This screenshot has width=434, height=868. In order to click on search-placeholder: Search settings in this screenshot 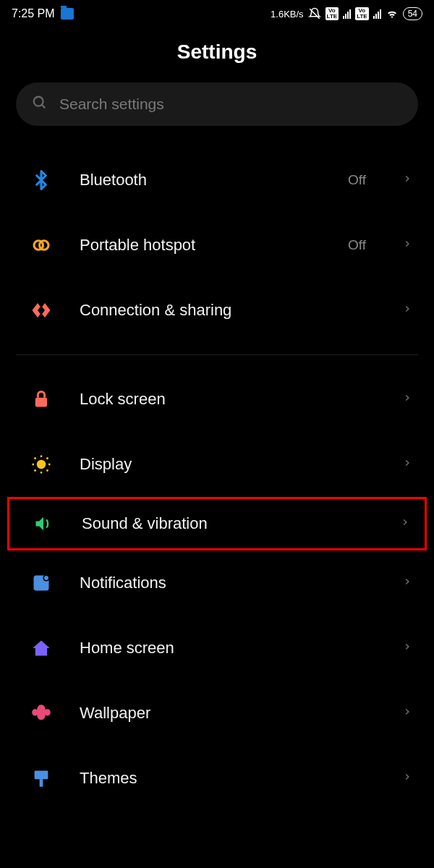, I will do `click(111, 104)`.